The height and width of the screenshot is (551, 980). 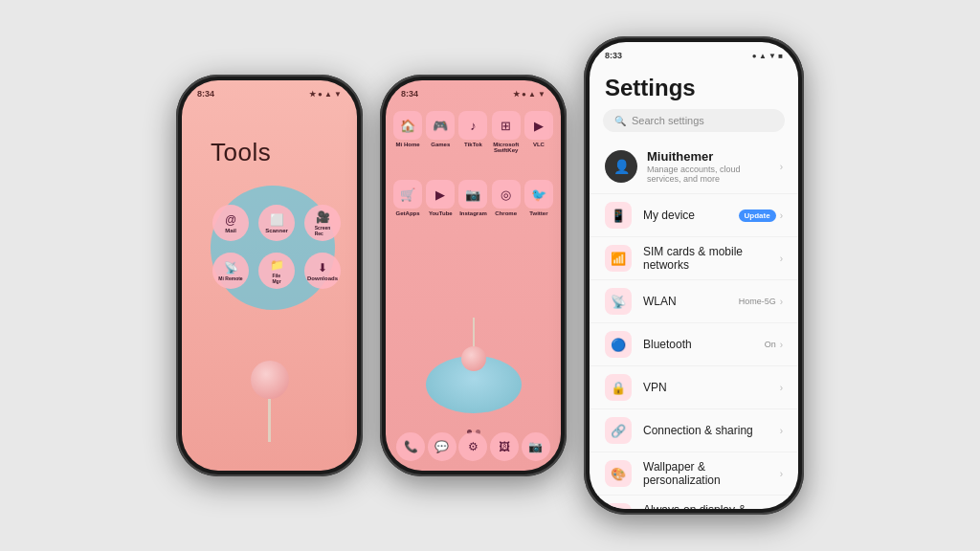 I want to click on connection-sharing-chevron: ›, so click(x=781, y=430).